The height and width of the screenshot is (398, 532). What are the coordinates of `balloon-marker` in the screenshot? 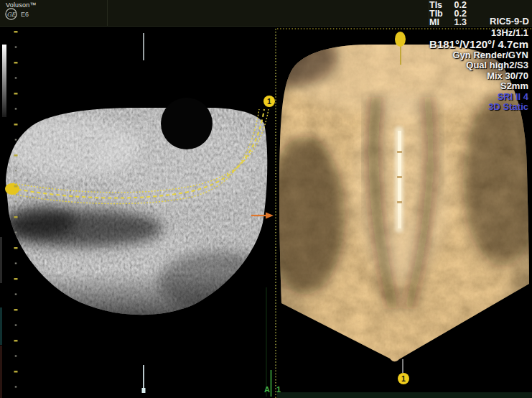 It's located at (401, 39).